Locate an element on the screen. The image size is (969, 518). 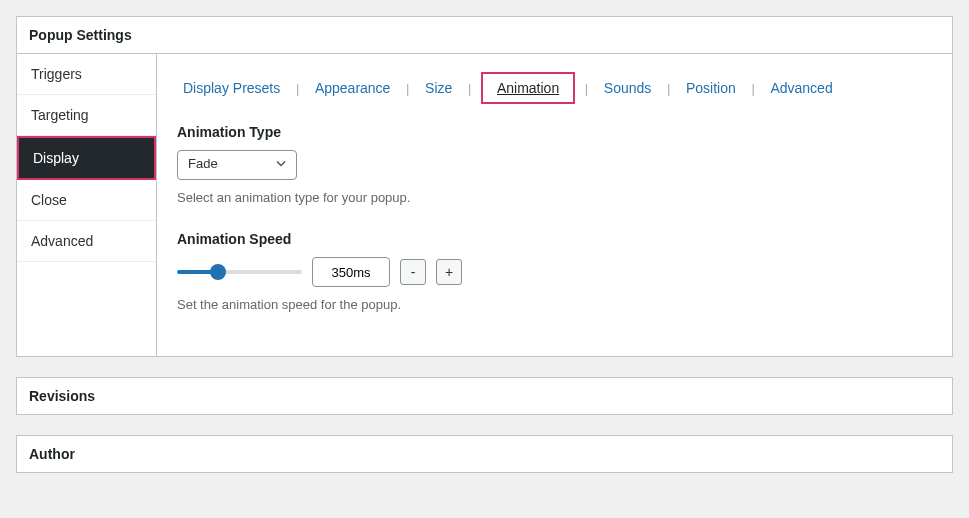
popup-settings-header: Popup Settings is located at coordinates (484, 36).